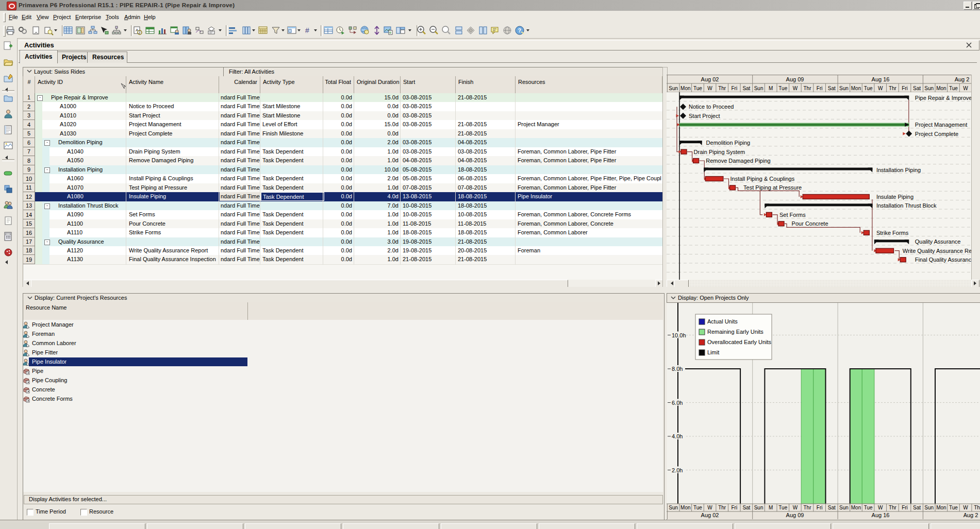 Image resolution: width=980 pixels, height=529 pixels. What do you see at coordinates (677, 470) in the screenshot?
I see `svg-text: 2.0h` at bounding box center [677, 470].